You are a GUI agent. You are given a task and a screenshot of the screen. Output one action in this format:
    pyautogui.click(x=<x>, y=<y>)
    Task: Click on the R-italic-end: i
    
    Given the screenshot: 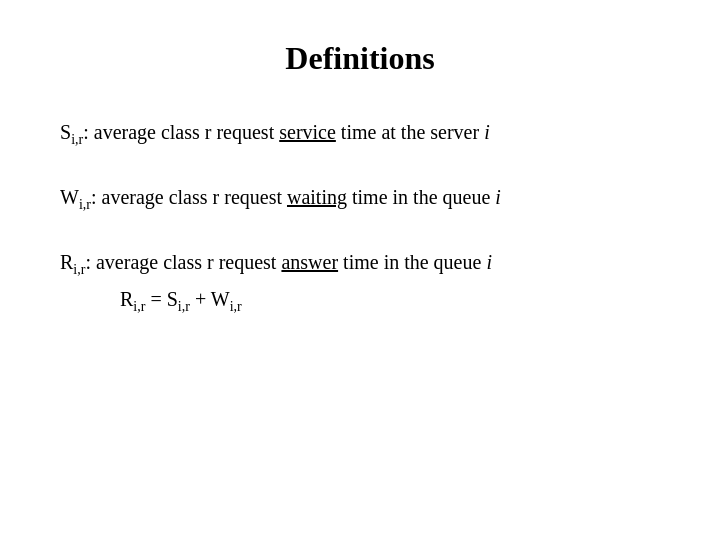 What is the action you would take?
    pyautogui.click(x=489, y=262)
    